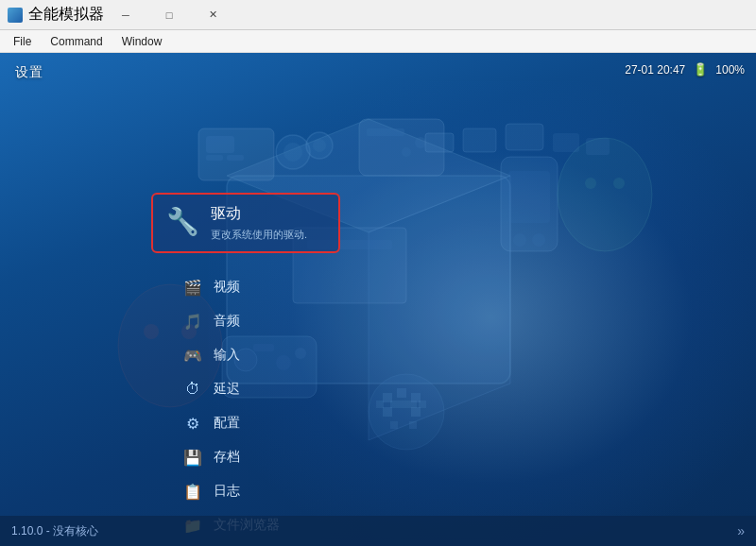 This screenshot has height=546, width=756. I want to click on menu-window: Window, so click(142, 42).